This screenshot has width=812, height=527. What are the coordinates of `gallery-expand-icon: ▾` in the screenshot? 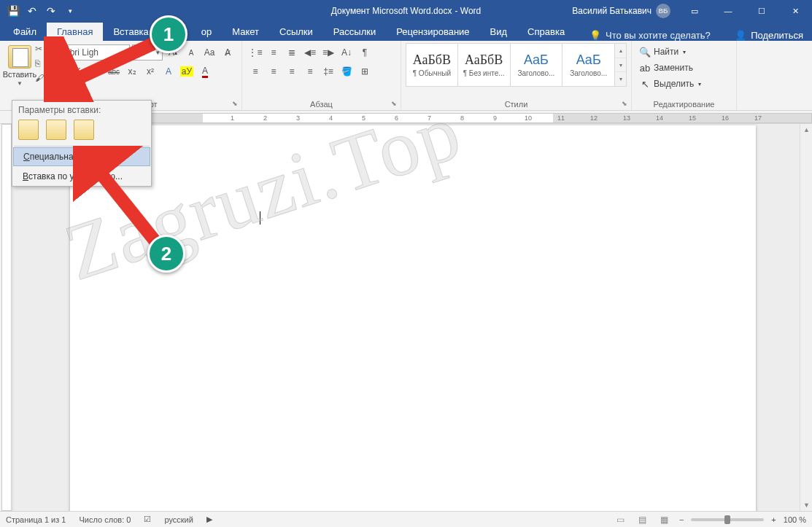 It's located at (620, 79).